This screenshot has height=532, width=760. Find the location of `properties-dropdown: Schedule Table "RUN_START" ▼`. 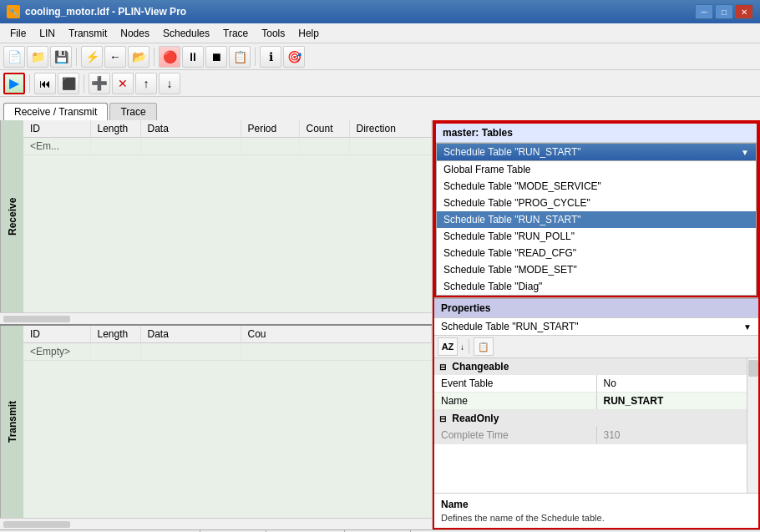

properties-dropdown: Schedule Table "RUN_START" ▼ is located at coordinates (596, 327).